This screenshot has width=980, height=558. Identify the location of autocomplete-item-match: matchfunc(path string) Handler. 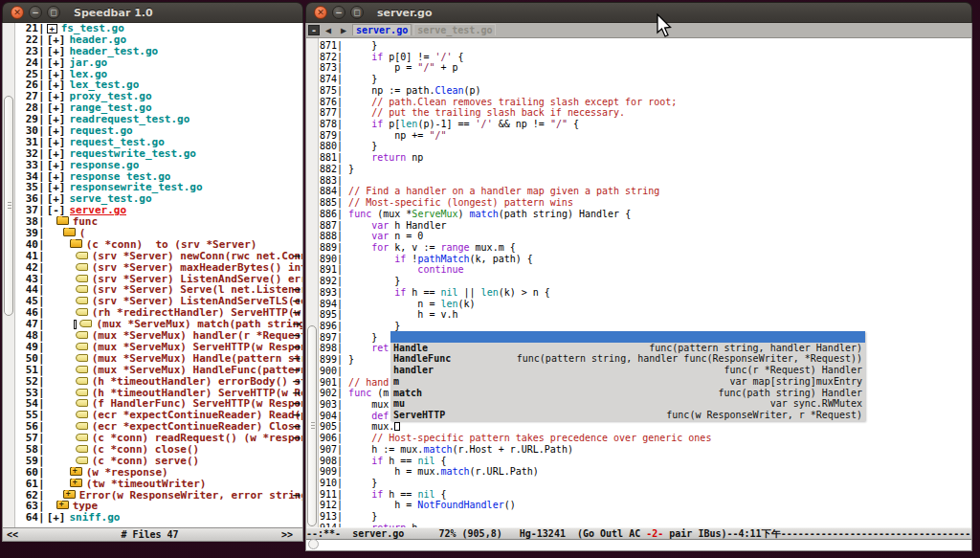
(628, 393).